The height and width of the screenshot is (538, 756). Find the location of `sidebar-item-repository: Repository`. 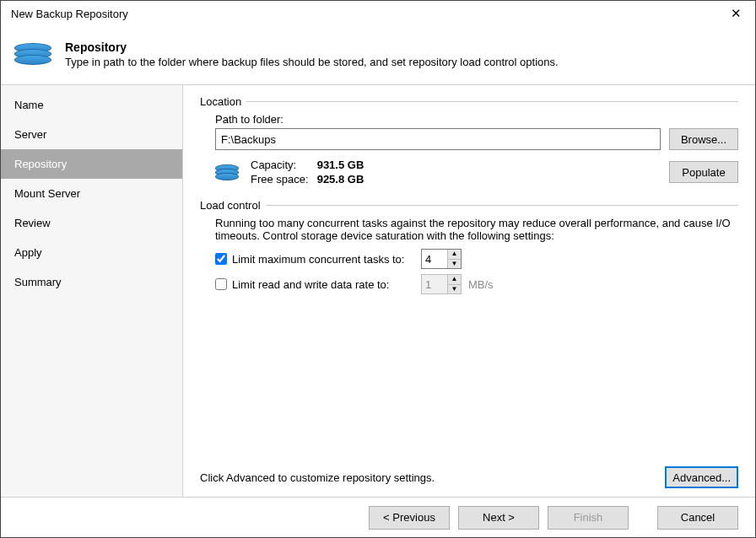

sidebar-item-repository: Repository is located at coordinates (91, 164).